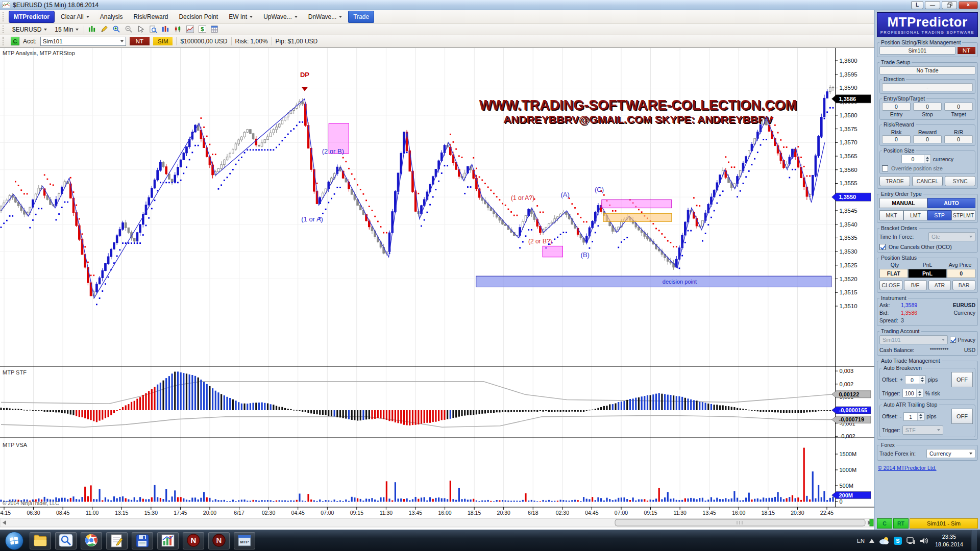 This screenshot has height=551, width=980. What do you see at coordinates (949, 541) in the screenshot?
I see `taskbar-clock: 23:35 18.06.2014` at bounding box center [949, 541].